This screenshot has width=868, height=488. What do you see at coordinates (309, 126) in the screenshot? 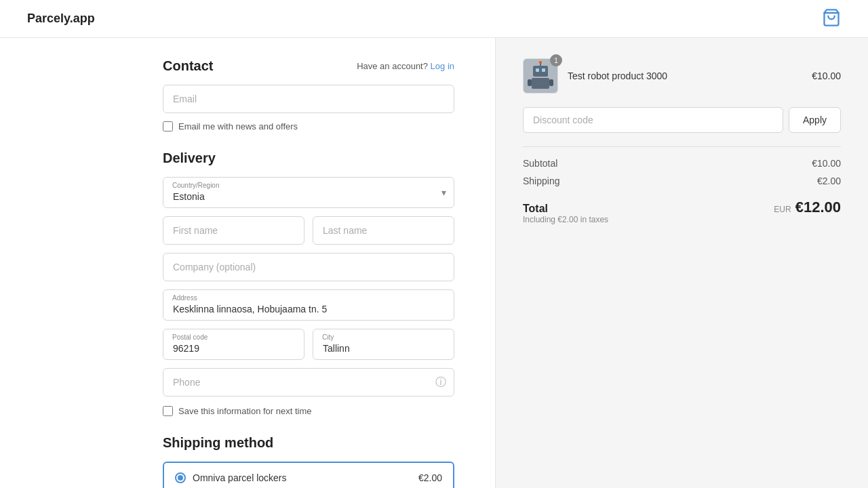
I see `newsletter-row: Email me with news and offers` at bounding box center [309, 126].